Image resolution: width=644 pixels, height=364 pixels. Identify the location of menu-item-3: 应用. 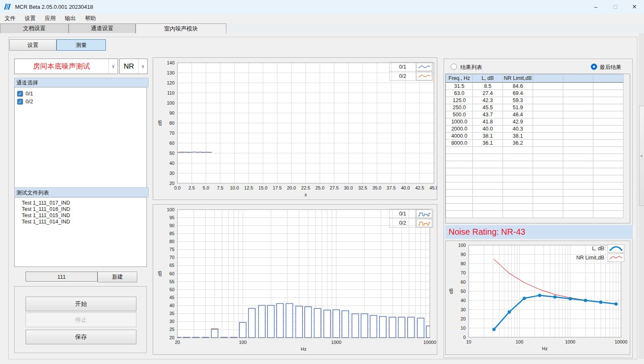
(50, 18).